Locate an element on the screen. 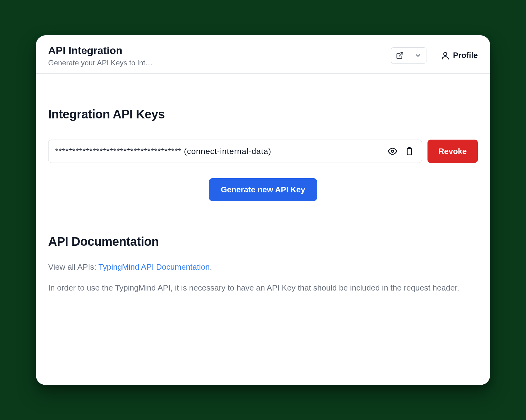  page-header: API Integration Generate your API Keys t… is located at coordinates (263, 55).